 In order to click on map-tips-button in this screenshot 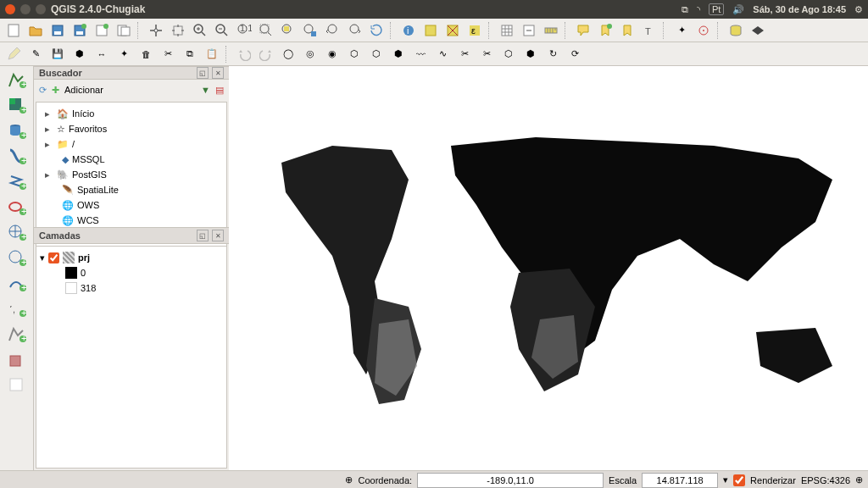, I will do `click(583, 30)`.